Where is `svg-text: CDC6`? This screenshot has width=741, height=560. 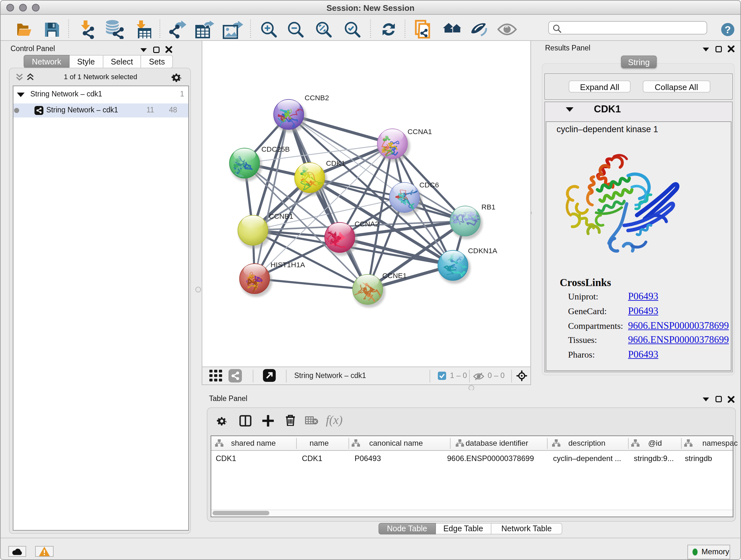
svg-text: CDC6 is located at coordinates (429, 185).